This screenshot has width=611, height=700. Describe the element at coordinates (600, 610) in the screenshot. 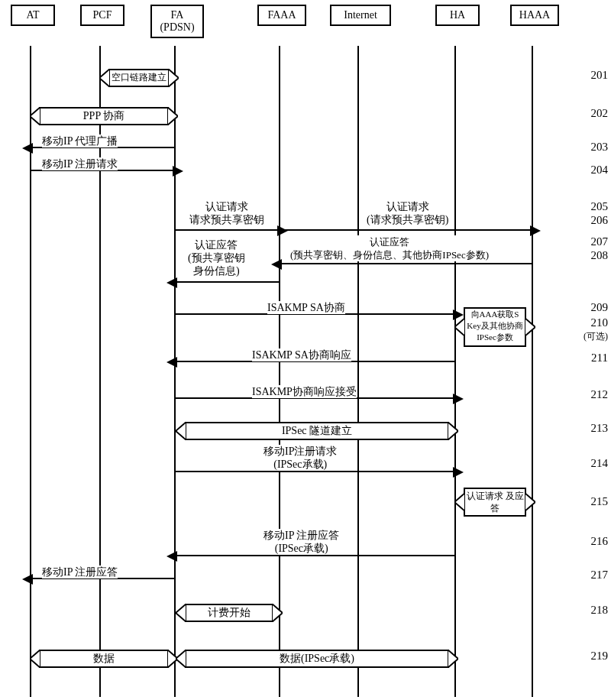

I see `step-218: 218` at that location.